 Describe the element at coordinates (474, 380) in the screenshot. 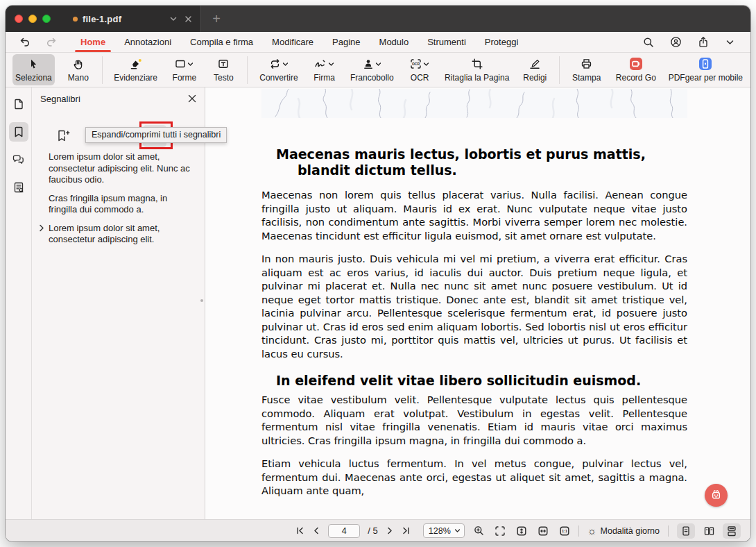

I see `document-heading-2: In eleifend velit vitae libero sollicitu…` at that location.